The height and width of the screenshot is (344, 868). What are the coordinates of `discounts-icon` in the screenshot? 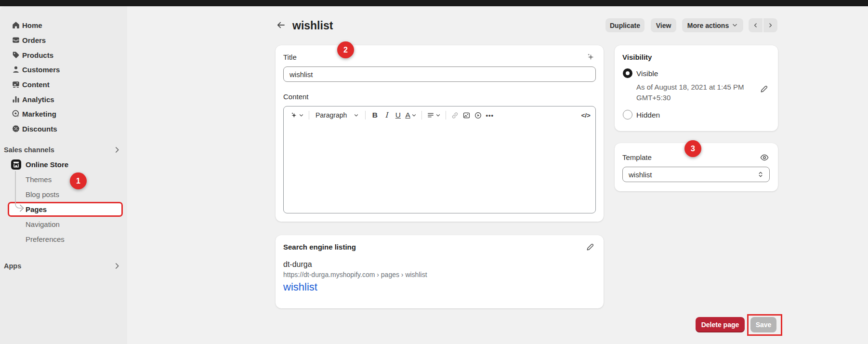 It's located at (16, 129).